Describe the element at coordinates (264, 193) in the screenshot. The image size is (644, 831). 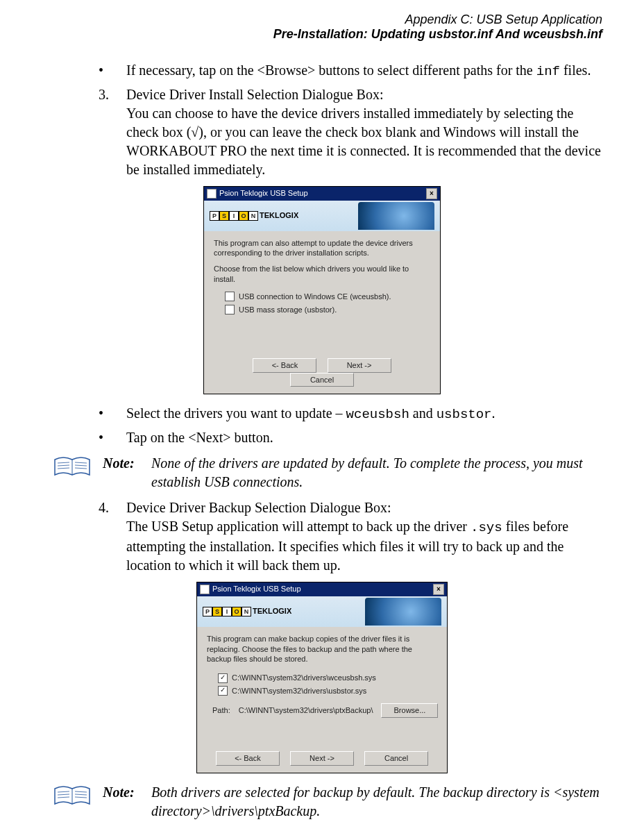
I see `dialog-title: Psion Teklogix USB Setup` at that location.